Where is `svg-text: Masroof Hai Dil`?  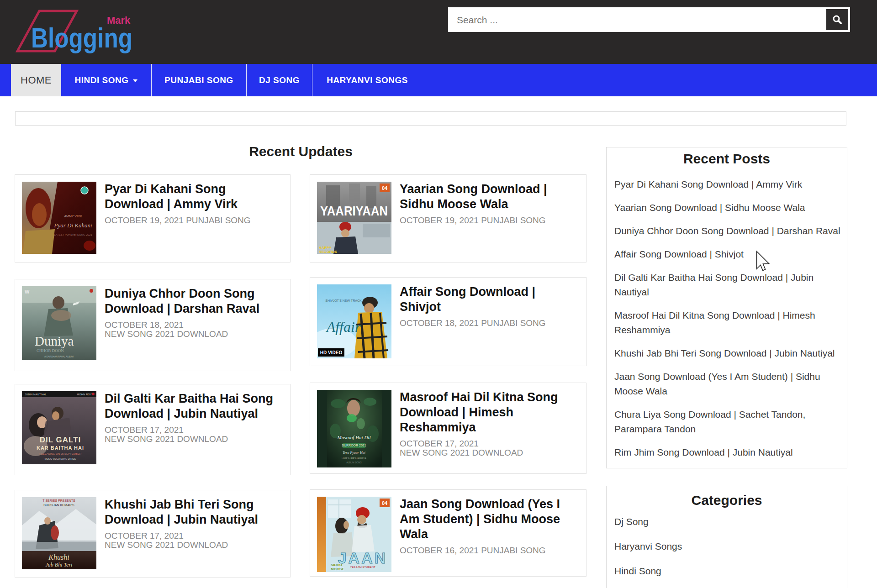 svg-text: Masroof Hai Dil is located at coordinates (354, 437).